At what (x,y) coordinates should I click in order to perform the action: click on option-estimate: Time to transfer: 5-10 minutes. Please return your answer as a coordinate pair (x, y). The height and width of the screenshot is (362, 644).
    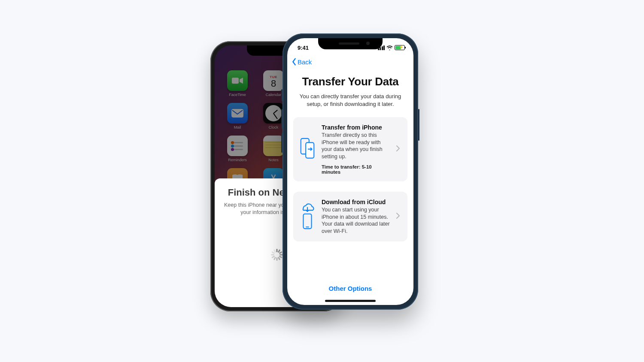
    Looking at the image, I should click on (356, 169).